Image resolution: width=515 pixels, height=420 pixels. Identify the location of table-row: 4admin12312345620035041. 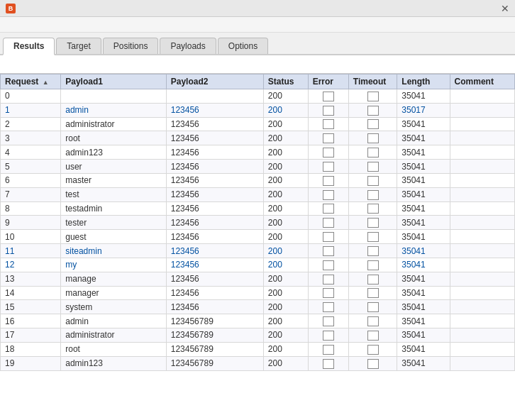
(258, 153).